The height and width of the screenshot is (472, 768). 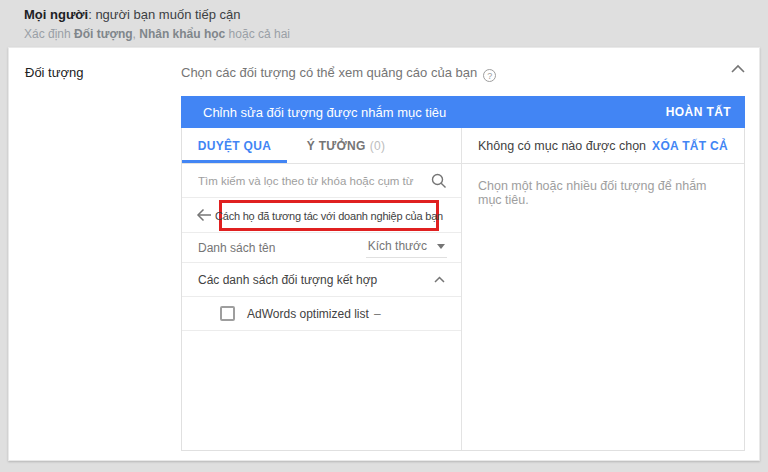 I want to click on caret-down-icon, so click(x=441, y=246).